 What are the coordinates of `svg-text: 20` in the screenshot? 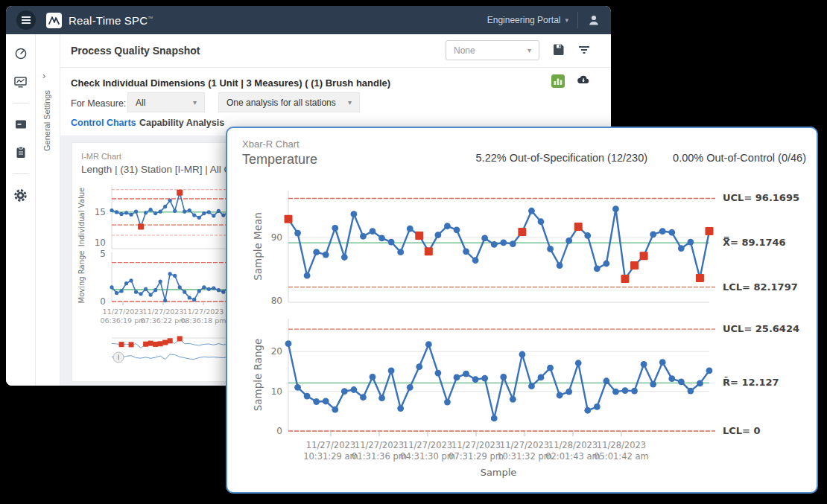 It's located at (277, 351).